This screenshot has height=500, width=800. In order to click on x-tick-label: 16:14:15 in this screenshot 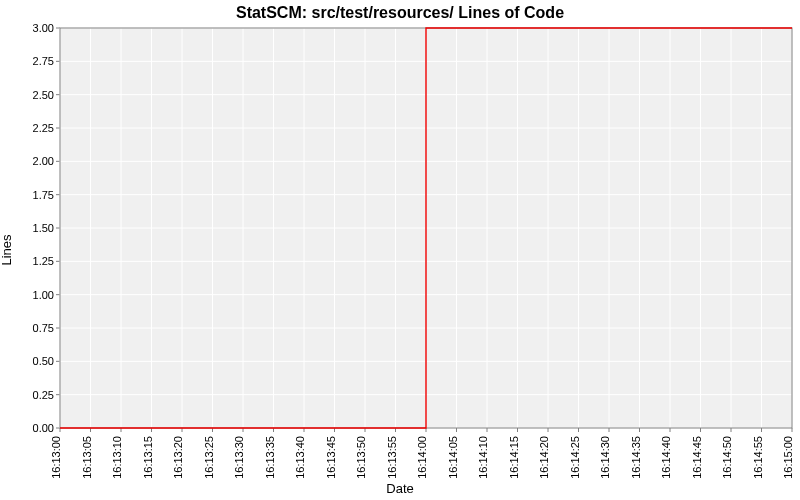, I will do `click(514, 458)`.